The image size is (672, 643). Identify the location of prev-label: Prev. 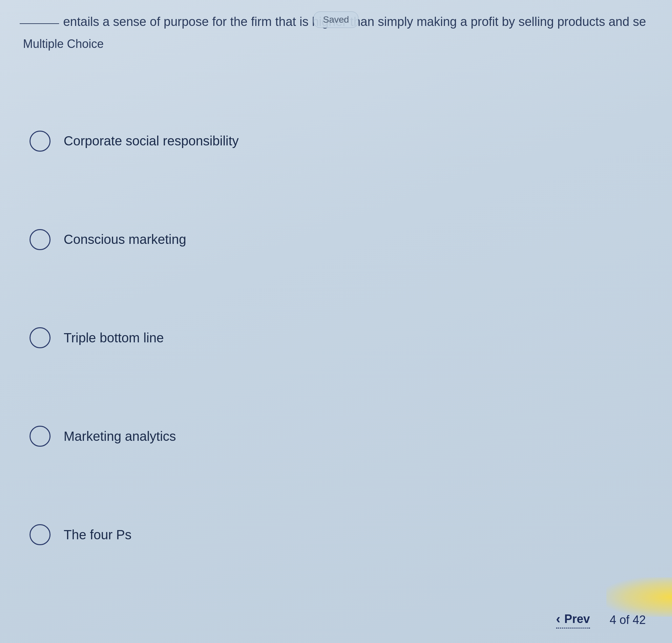
(577, 619).